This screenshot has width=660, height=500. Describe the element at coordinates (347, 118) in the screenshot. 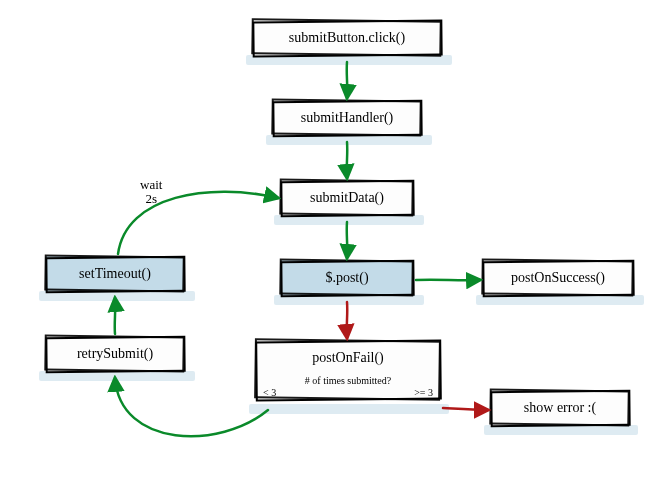

I see `node-submit-handler: submitHandler()` at that location.